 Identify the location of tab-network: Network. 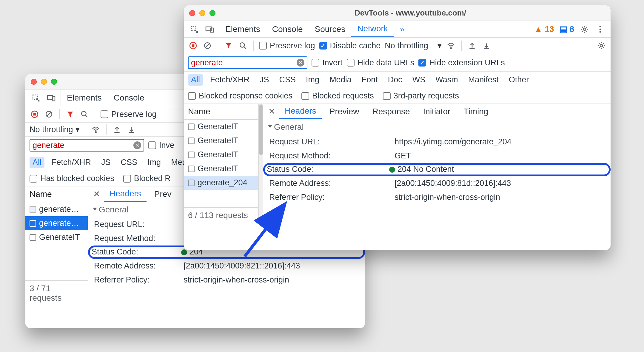
(372, 29).